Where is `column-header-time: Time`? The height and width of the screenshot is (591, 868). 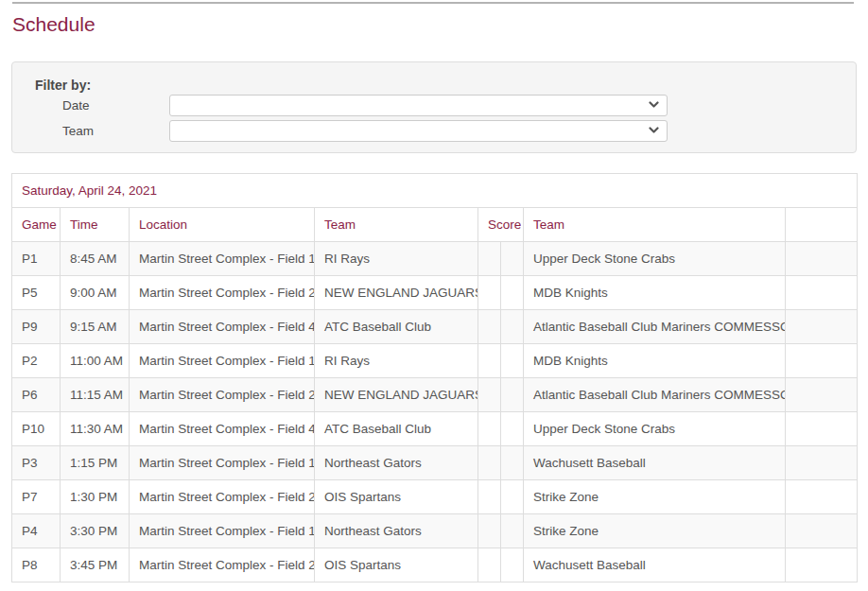 column-header-time: Time is located at coordinates (95, 225).